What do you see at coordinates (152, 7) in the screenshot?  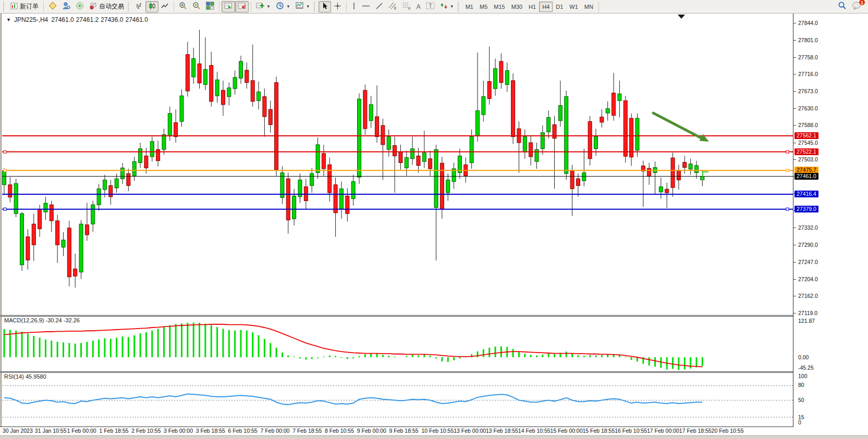 I see `candle-chart-button` at bounding box center [152, 7].